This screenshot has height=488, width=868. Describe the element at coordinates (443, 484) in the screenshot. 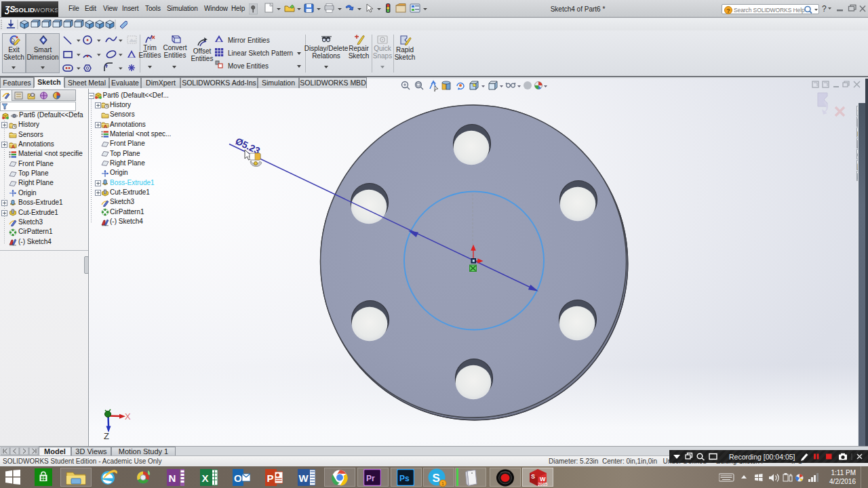

I see `svg-text: 1` at that location.